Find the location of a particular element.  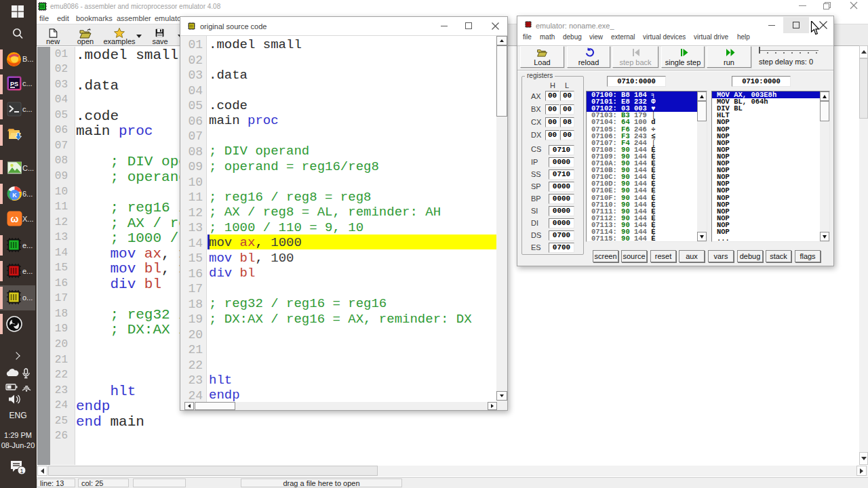

svg-text: 1 is located at coordinates (22, 471).